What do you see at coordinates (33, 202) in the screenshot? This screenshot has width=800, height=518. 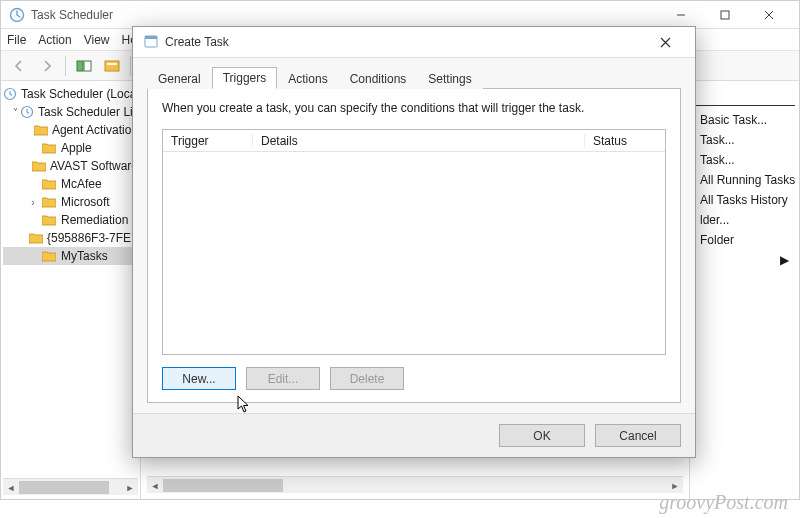 I see `expander-closed-icon: ›` at bounding box center [33, 202].